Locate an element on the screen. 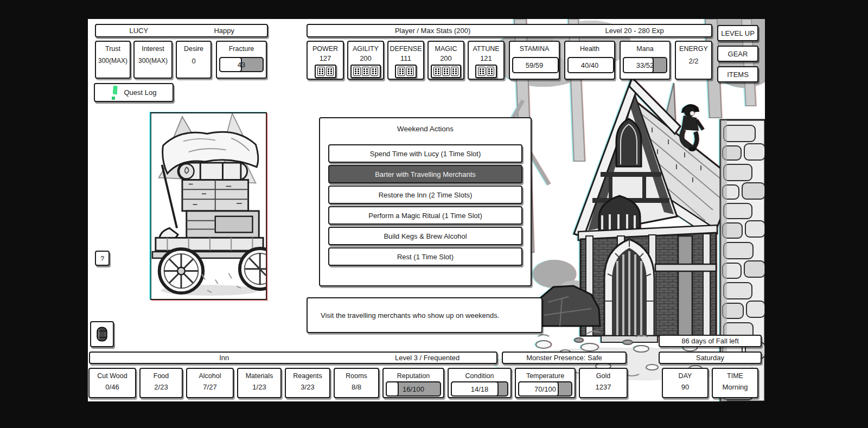  stat-box-alcohol: Alcohol 7/27 is located at coordinates (210, 383).